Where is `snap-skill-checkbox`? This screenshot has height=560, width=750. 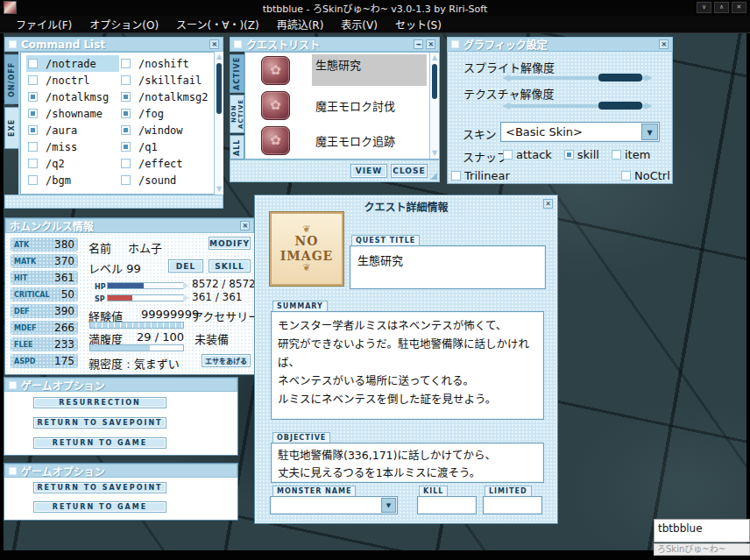
snap-skill-checkbox is located at coordinates (570, 154).